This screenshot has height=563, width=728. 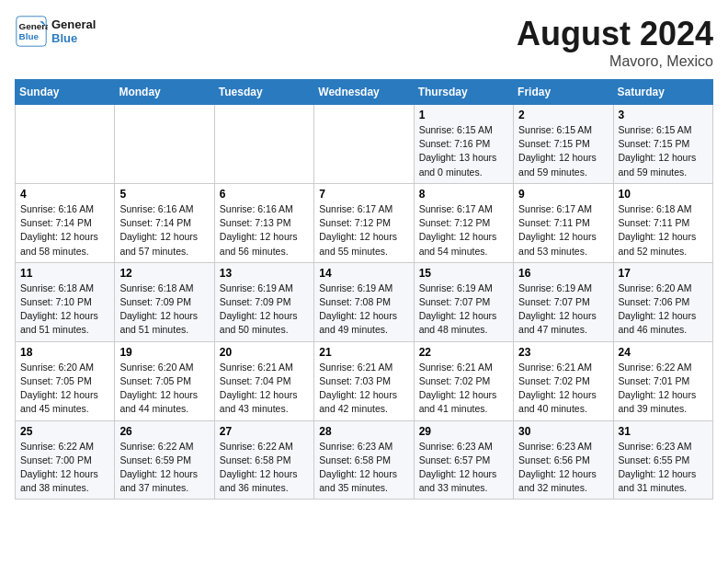 What do you see at coordinates (615, 42) in the screenshot?
I see `title-block: August 2024 Mavoro, Mexico` at bounding box center [615, 42].